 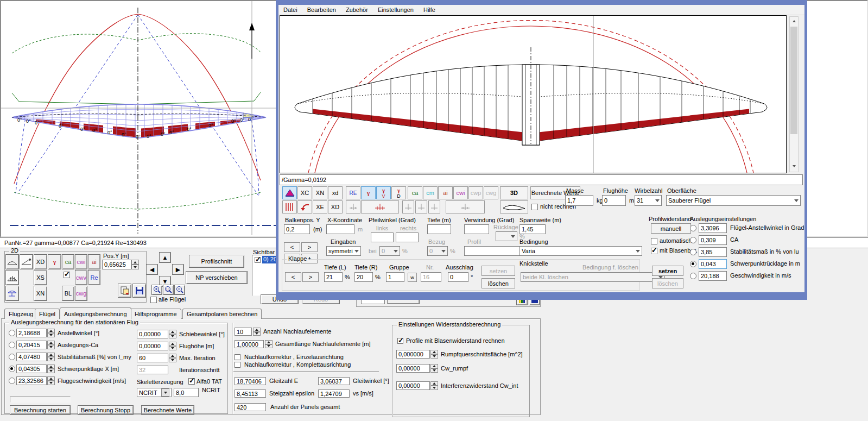 What do you see at coordinates (334, 393) in the screenshot?
I see `vs-field: 1,24709` at bounding box center [334, 393].